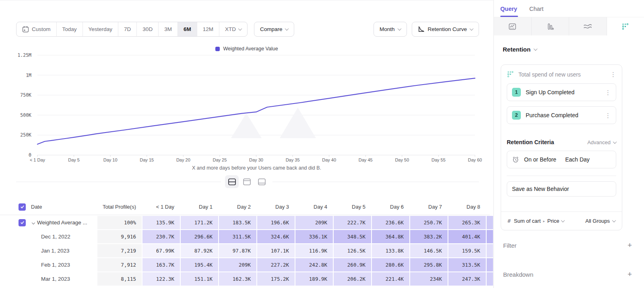  I want to click on row-checkbox, so click(22, 223).